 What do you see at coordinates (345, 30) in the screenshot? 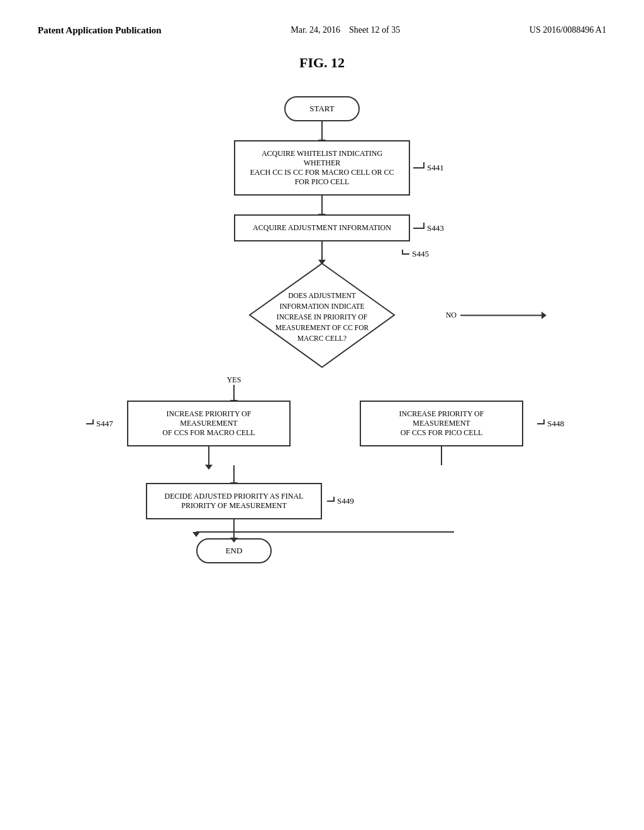
I see `header-date-sheet: Mar. 24, 2016 Sheet 12 of 35` at bounding box center [345, 30].